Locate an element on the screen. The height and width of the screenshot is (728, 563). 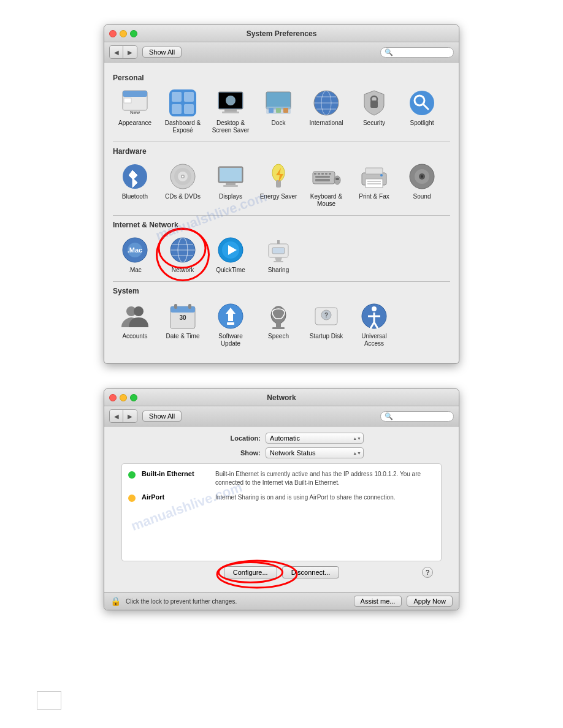
item-print: Print & Fax is located at coordinates (374, 185).